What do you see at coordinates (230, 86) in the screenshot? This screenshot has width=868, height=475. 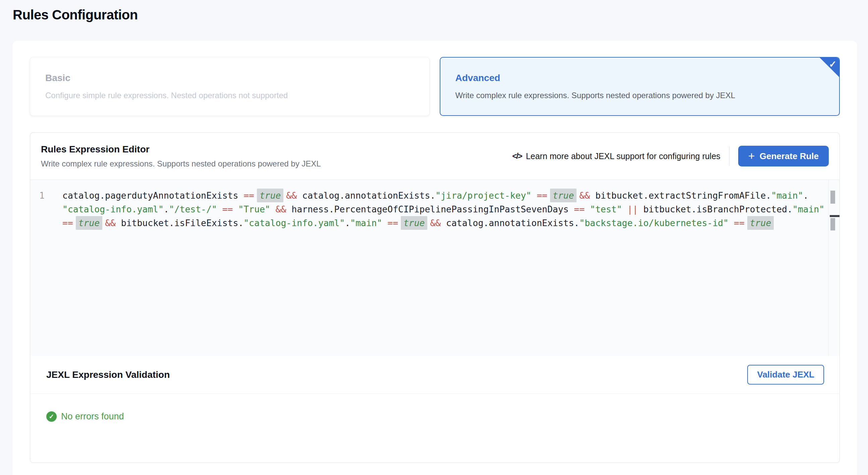 I see `tab-basic: Basic Configure simple rule expressions.…` at bounding box center [230, 86].